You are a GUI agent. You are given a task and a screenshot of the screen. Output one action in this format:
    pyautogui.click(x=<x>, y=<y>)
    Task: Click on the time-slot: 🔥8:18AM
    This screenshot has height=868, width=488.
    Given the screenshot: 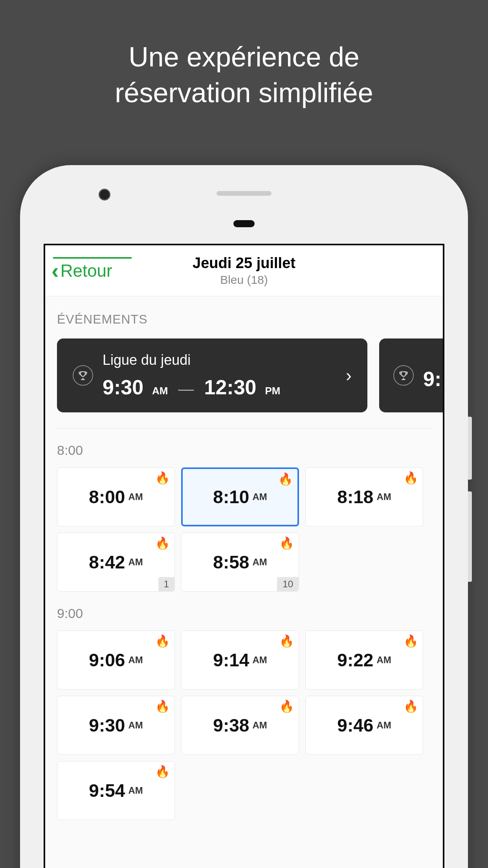 What is the action you would take?
    pyautogui.click(x=364, y=497)
    